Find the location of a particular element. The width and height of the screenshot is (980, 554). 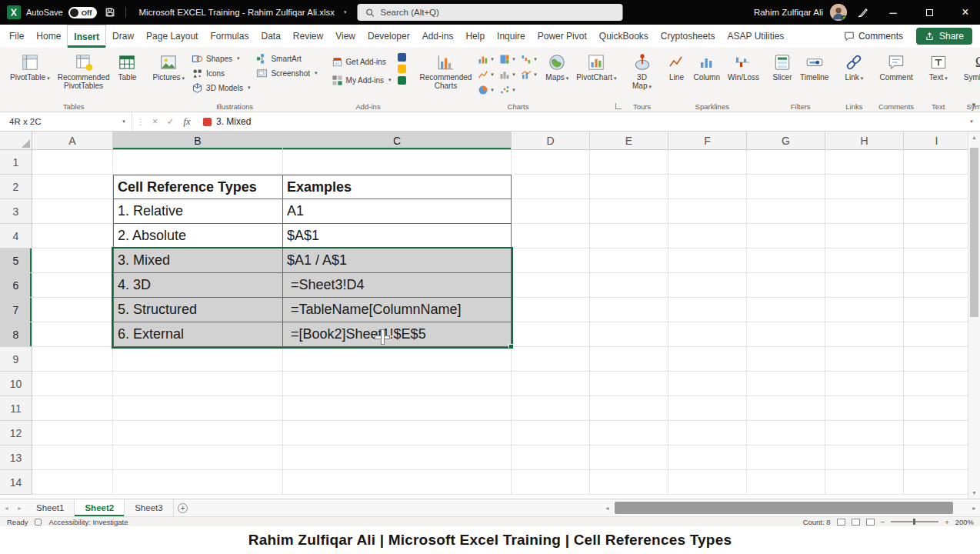

menu-tab-review: Review is located at coordinates (308, 36).